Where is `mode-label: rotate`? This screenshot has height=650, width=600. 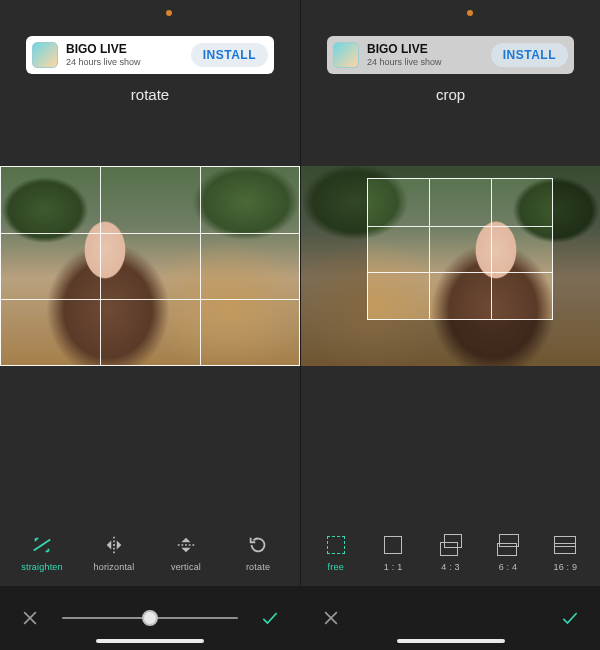
mode-label: rotate is located at coordinates (150, 97).